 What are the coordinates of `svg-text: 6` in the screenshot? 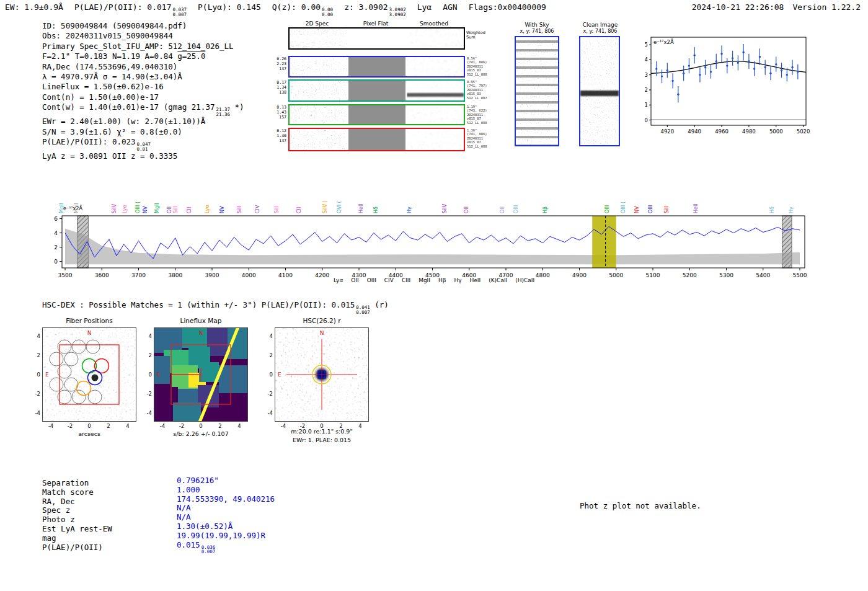 It's located at (56, 219).